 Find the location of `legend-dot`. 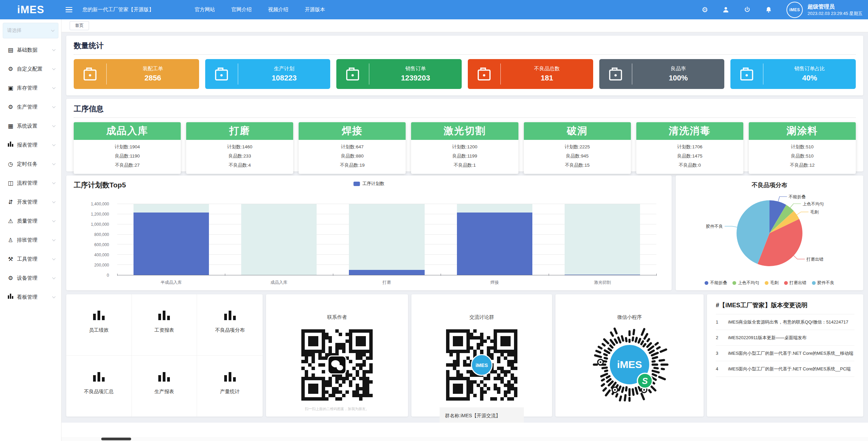

legend-dot is located at coordinates (766, 283).